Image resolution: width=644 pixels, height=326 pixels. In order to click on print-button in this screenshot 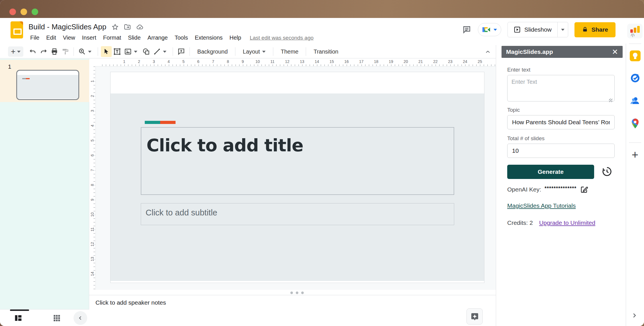, I will do `click(54, 52)`.